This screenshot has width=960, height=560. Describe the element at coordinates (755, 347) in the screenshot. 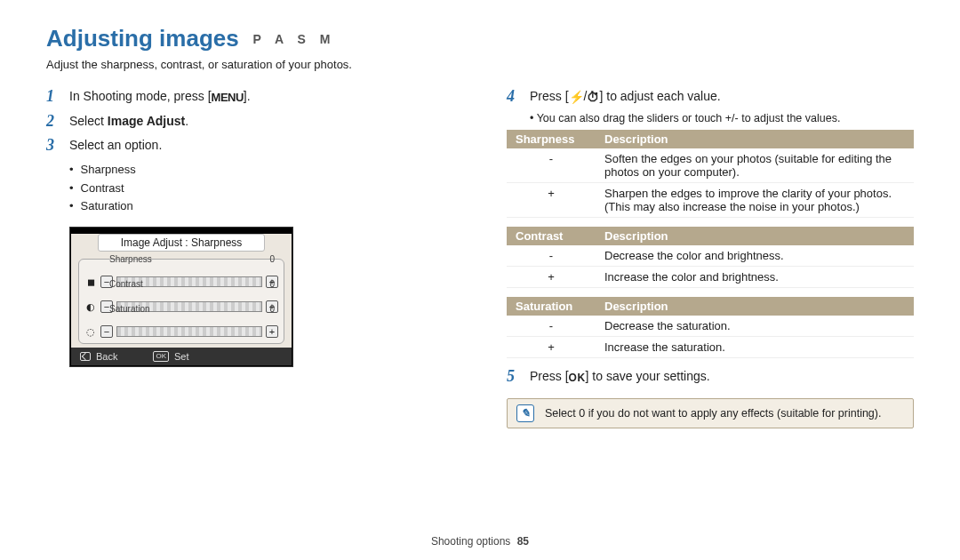

I see `desc-cell: Increase the saturation.` at that location.